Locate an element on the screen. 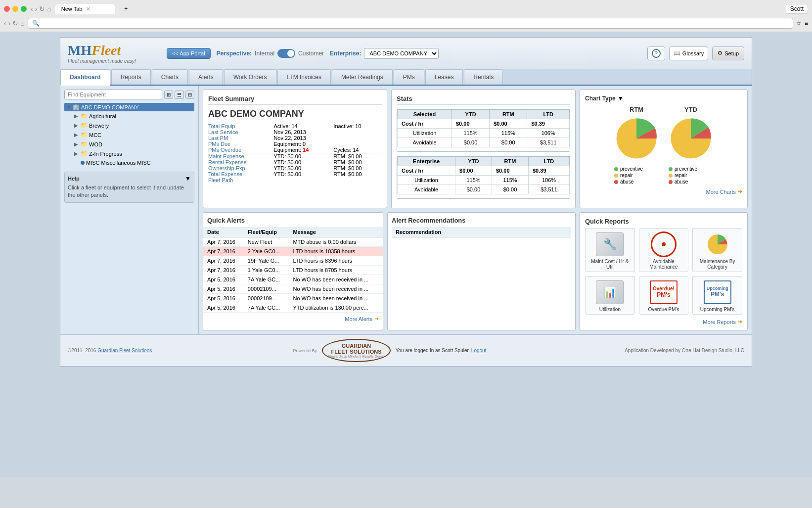 This screenshot has width=812, height=508. url-home-button: ⌂ is located at coordinates (22, 23).